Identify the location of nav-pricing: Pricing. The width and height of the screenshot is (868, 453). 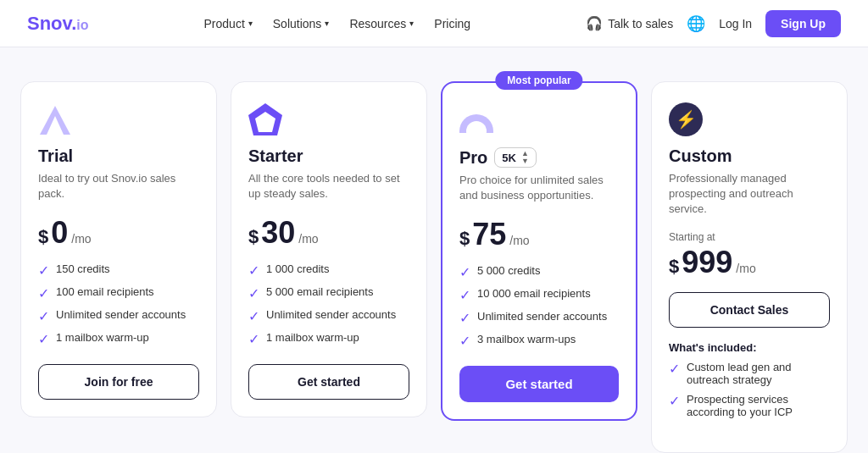
(453, 24).